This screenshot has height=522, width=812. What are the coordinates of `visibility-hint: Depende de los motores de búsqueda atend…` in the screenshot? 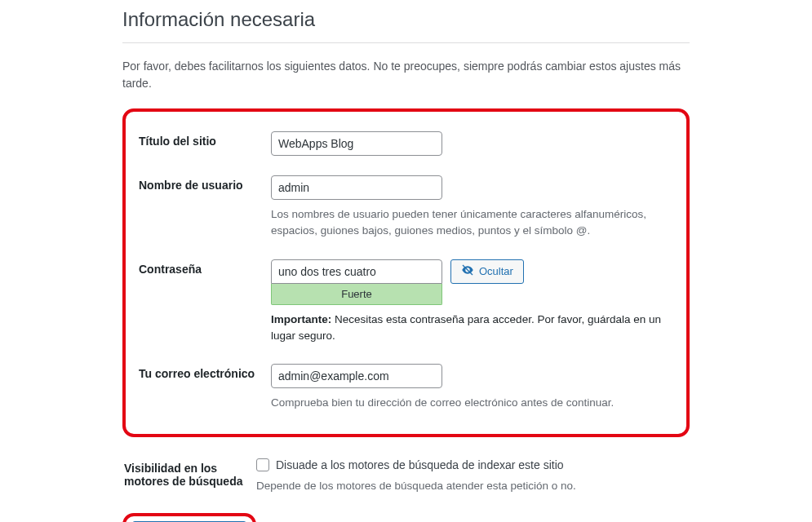 It's located at (472, 486).